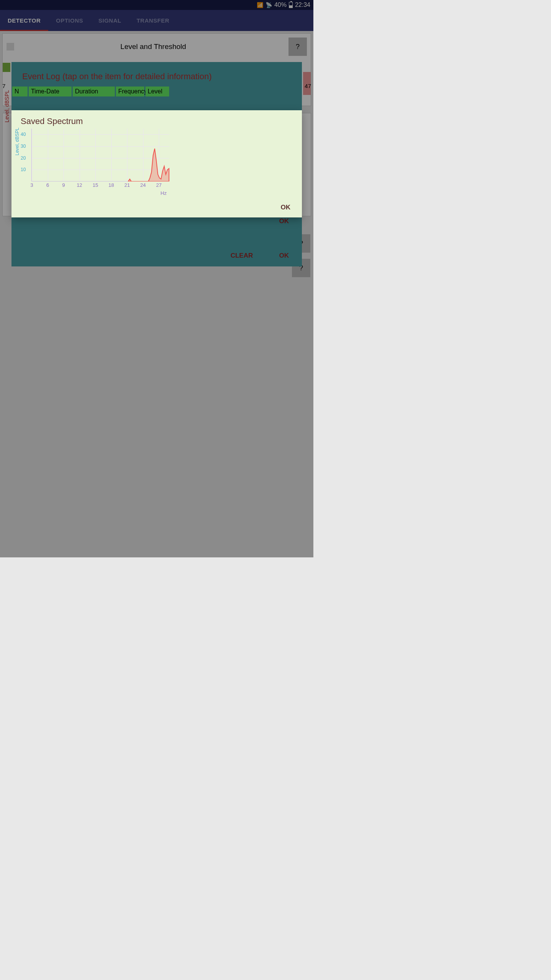 The width and height of the screenshot is (551, 980). Describe the element at coordinates (17, 142) in the screenshot. I see `y-axis-label: Level, dBSPL` at that location.